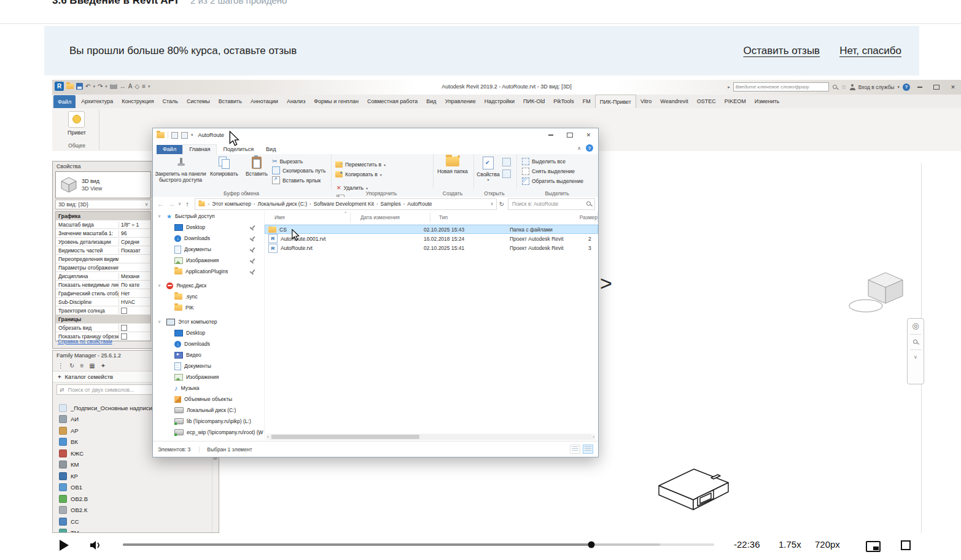  I want to click on sidebar-item: Быстрый доступ, so click(209, 216).